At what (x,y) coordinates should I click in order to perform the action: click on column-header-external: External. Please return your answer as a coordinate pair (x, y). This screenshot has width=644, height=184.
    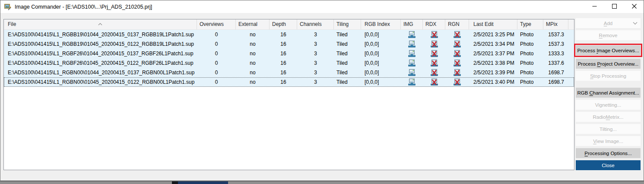
    Looking at the image, I should click on (253, 24).